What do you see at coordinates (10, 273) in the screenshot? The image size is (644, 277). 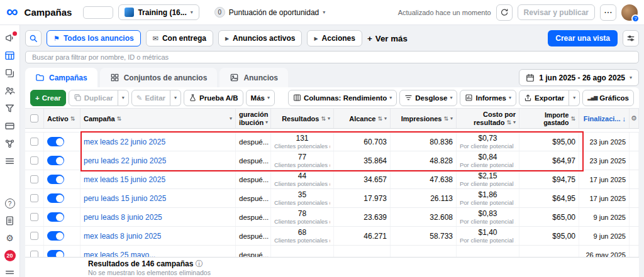 I see `sidebar-item-bottom` at bounding box center [10, 273].